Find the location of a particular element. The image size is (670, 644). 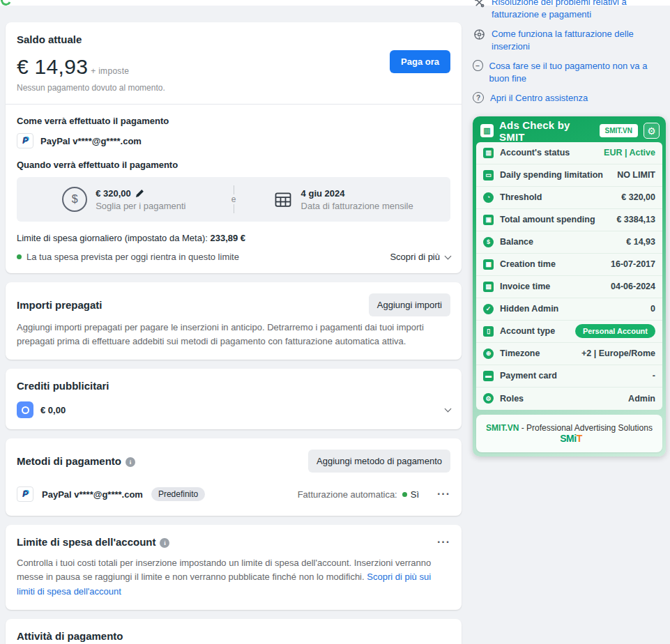

panel-row-total-spending: ▣ Total amount spending € 3384,13 is located at coordinates (569, 220).